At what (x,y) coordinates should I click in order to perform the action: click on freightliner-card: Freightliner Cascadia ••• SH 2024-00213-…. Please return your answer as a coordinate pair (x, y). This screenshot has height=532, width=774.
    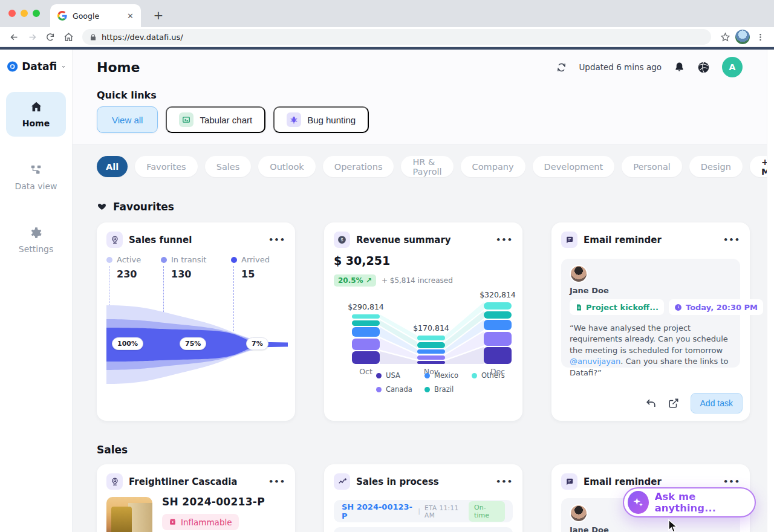
    Looking at the image, I should click on (196, 498).